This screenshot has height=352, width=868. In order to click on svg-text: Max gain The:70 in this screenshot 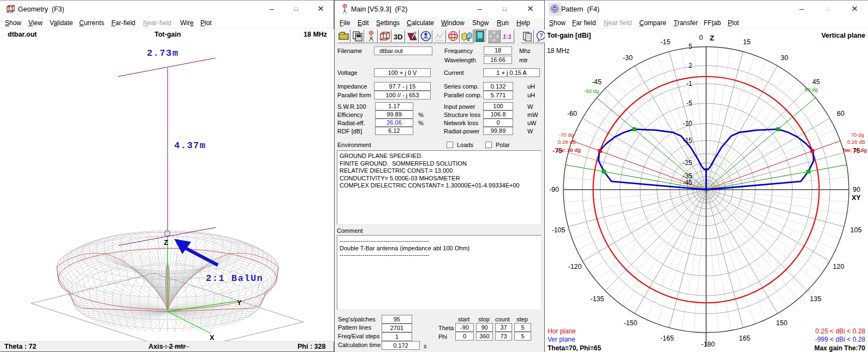, I will do `click(840, 348)`.